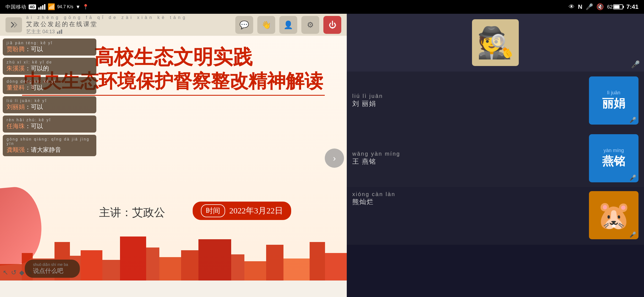  Describe the element at coordinates (50, 145) in the screenshot. I see `chat-message-5: gōng shùn qiáng: qǐng dà jiā jìng yīn 龚顺…` at that location.